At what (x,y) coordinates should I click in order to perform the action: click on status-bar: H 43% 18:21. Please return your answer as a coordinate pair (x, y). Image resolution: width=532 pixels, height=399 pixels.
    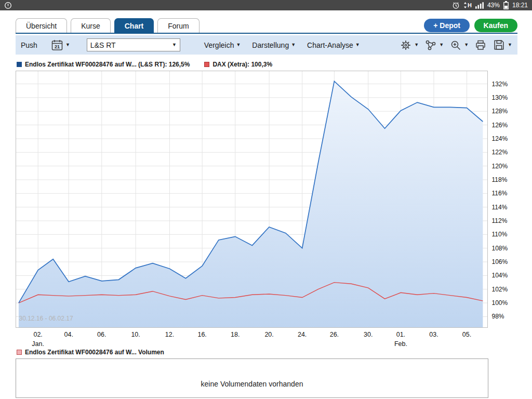
    Looking at the image, I should click on (266, 5).